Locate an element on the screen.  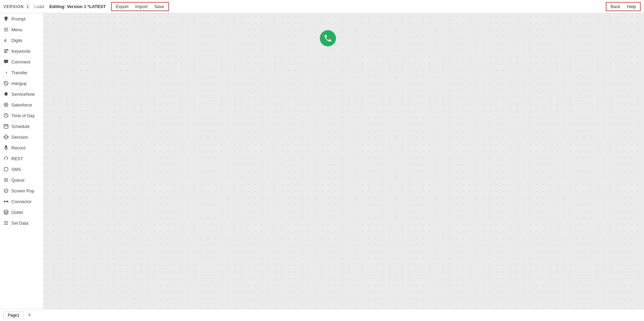
keywords-icon is located at coordinates (6, 51).